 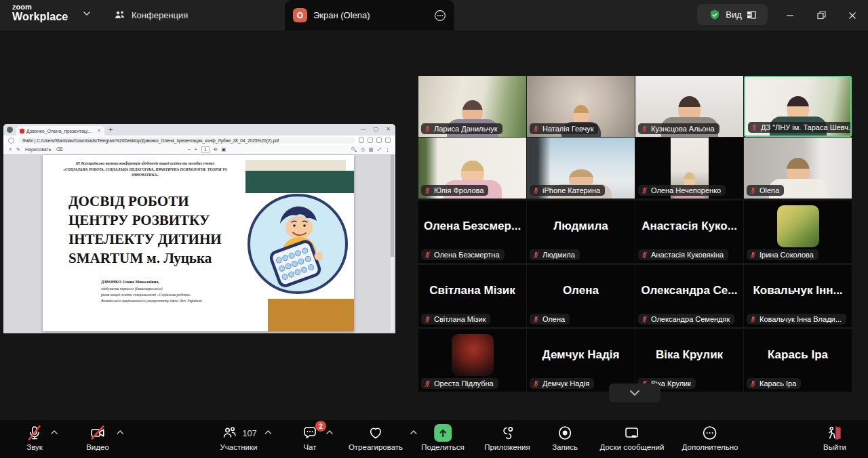 What do you see at coordinates (507, 438) in the screenshot?
I see `toolbar-apps-button: Приложения` at bounding box center [507, 438].